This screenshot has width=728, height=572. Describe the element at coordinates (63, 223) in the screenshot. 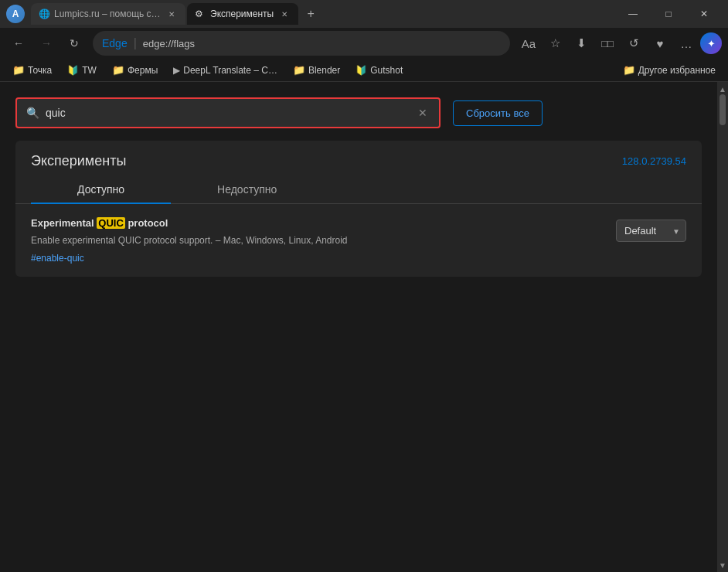

I see `flag-title-before: Experimental` at that location.